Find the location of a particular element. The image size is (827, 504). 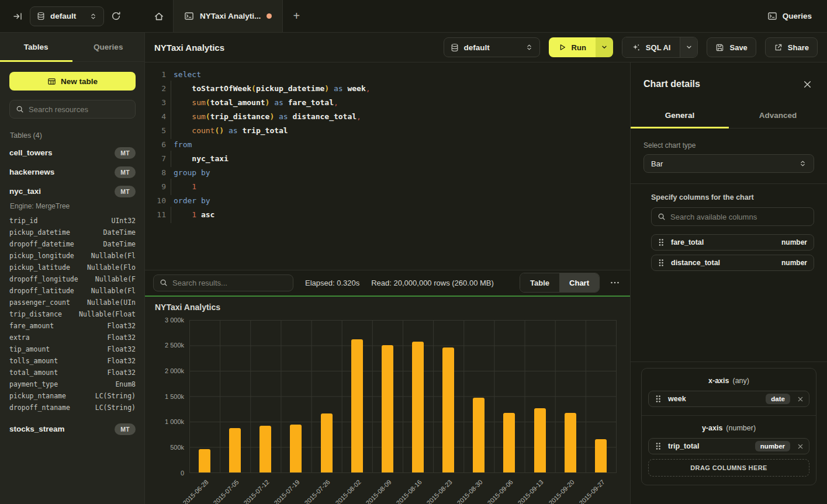

run-button: Run is located at coordinates (572, 47).